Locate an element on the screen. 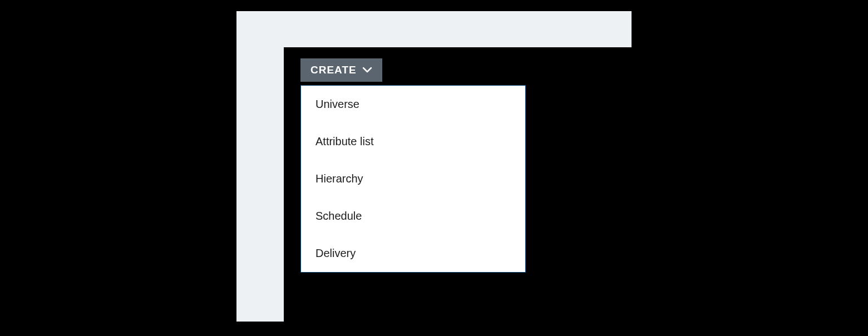 Image resolution: width=868 pixels, height=336 pixels. chevron-down-icon is located at coordinates (367, 70).